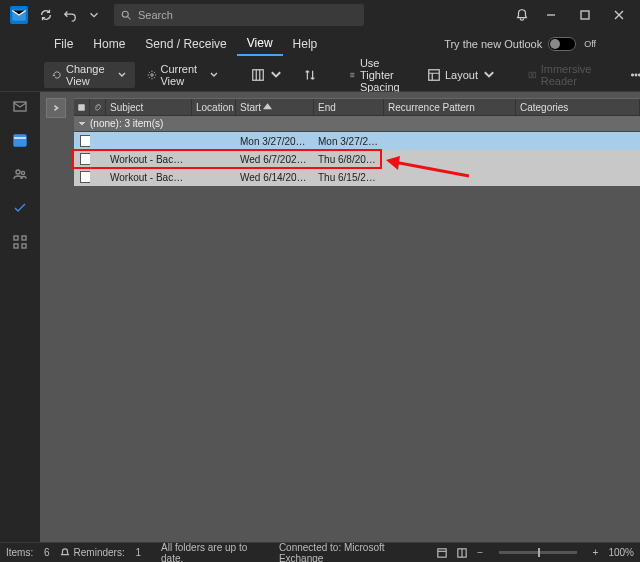  I want to click on status-bar: Items: 6 Reminders: 1 All folders are up…, so click(320, 552).